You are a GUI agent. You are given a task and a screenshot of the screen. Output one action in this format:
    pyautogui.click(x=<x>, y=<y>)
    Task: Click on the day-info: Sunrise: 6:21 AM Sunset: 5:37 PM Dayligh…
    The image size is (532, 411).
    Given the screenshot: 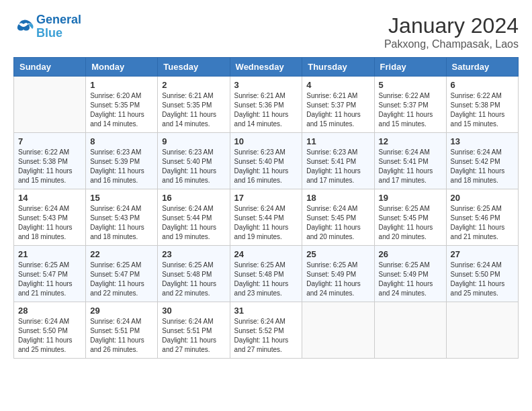 What is the action you would take?
    pyautogui.click(x=338, y=110)
    